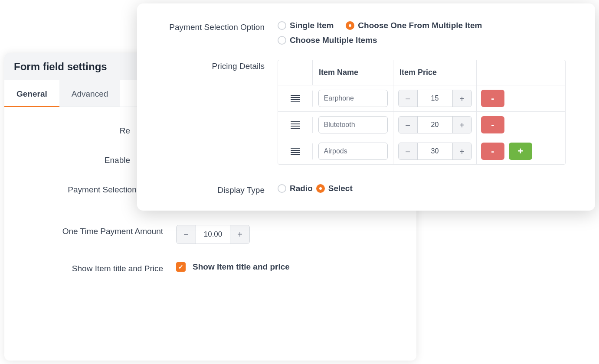 This screenshot has width=599, height=364. What do you see at coordinates (428, 188) in the screenshot?
I see `display-type-content: Radio Select` at bounding box center [428, 188].